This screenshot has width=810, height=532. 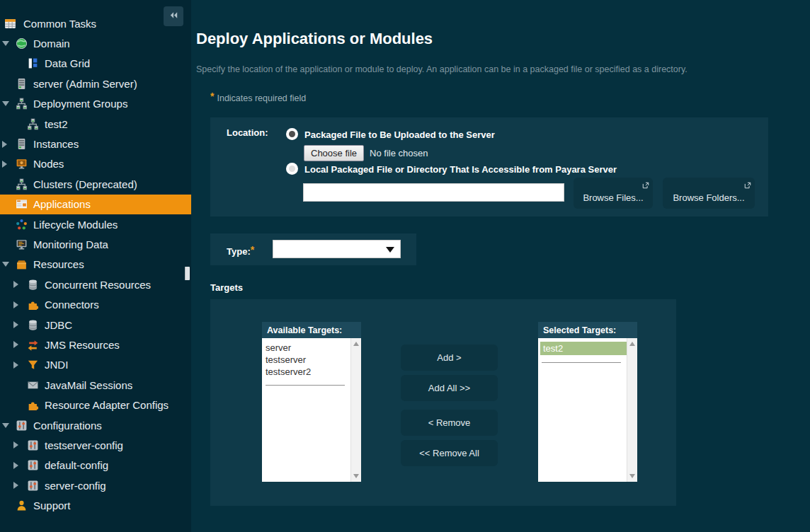 What do you see at coordinates (89, 385) in the screenshot?
I see `sidebar-item-label: JavaMail Sessions` at bounding box center [89, 385].